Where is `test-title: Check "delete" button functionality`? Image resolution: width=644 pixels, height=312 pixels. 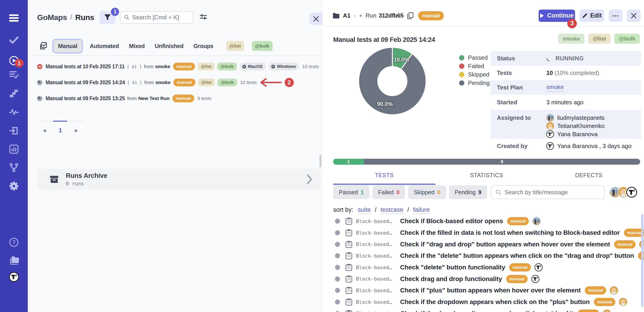 test-title: Check "delete" button functionality is located at coordinates (452, 268).